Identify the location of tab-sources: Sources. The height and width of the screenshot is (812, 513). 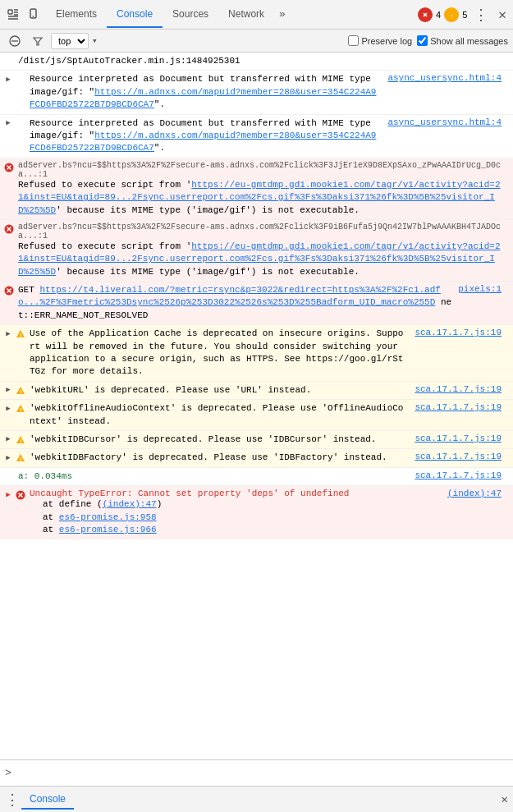
(190, 15).